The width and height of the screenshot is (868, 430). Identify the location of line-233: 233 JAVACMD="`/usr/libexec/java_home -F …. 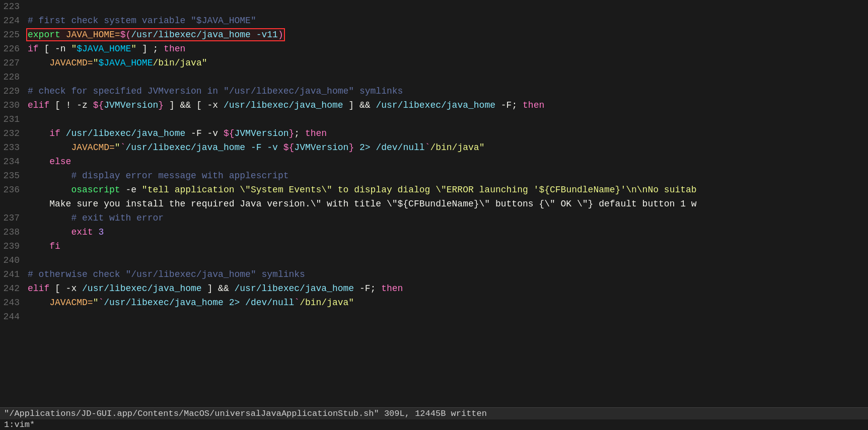
(434, 148).